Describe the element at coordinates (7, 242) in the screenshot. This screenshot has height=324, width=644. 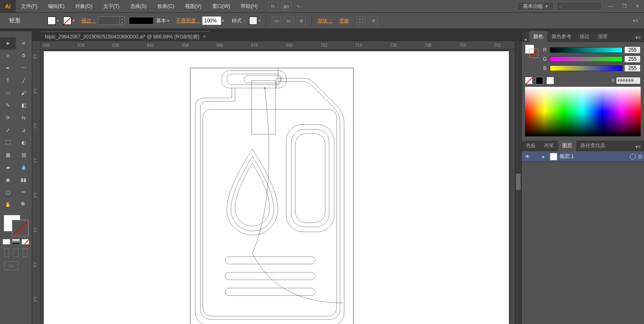
I see `color-mode` at that location.